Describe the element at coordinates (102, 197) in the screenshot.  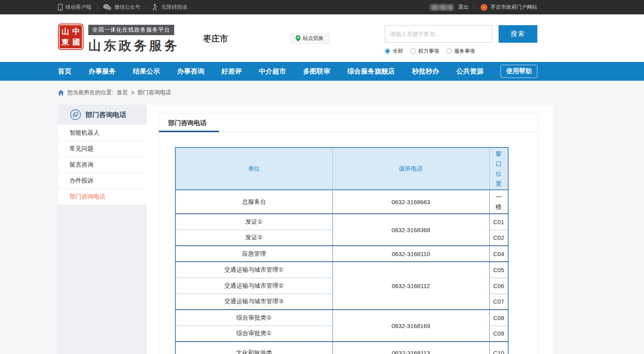
I see `sidebar-item-department-phones: 部门咨询电话` at that location.